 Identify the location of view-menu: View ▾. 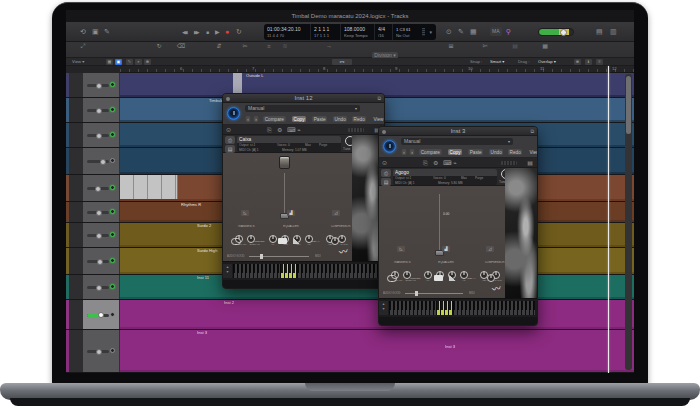
(78, 62).